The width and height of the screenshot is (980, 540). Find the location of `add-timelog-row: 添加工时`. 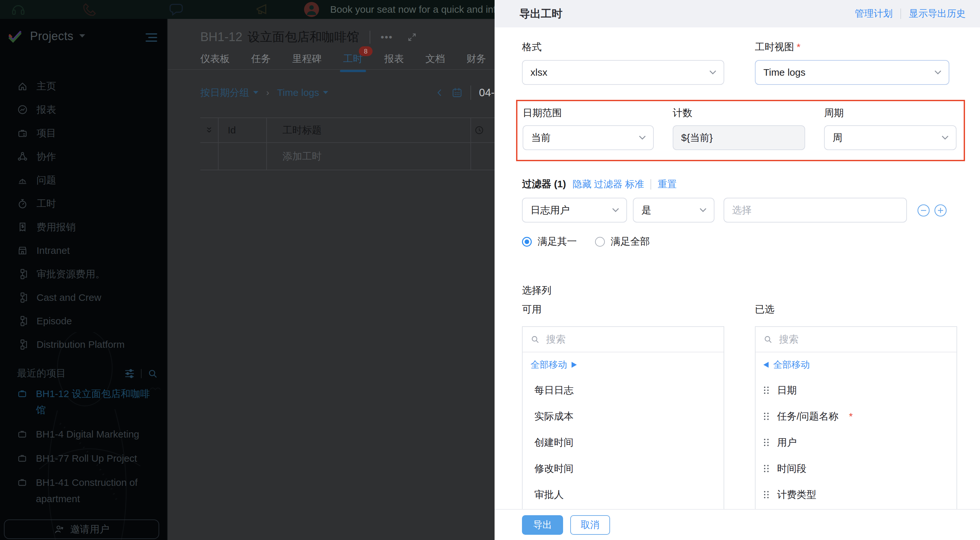

add-timelog-row: 添加工时 is located at coordinates (369, 156).